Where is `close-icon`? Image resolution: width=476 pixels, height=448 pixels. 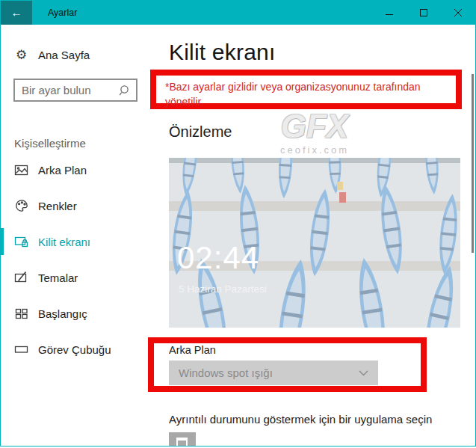
close-icon is located at coordinates (458, 13).